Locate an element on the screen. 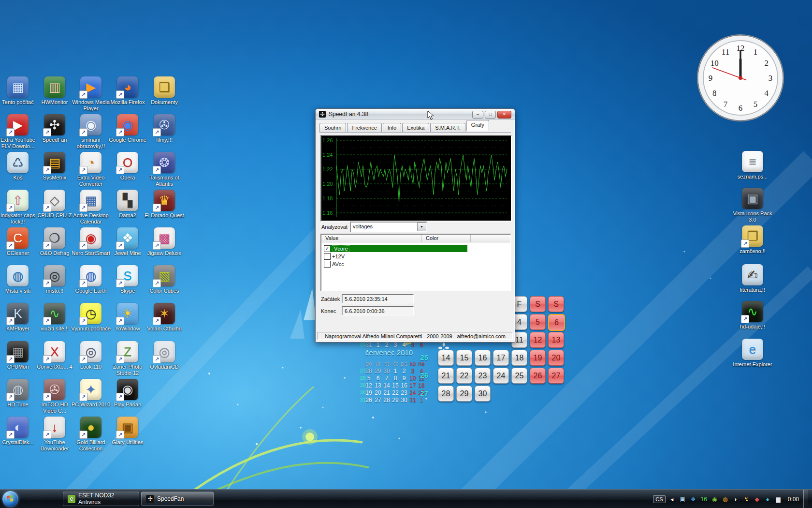 This screenshot has width=812, height=508. close-button: ✕ is located at coordinates (505, 115).